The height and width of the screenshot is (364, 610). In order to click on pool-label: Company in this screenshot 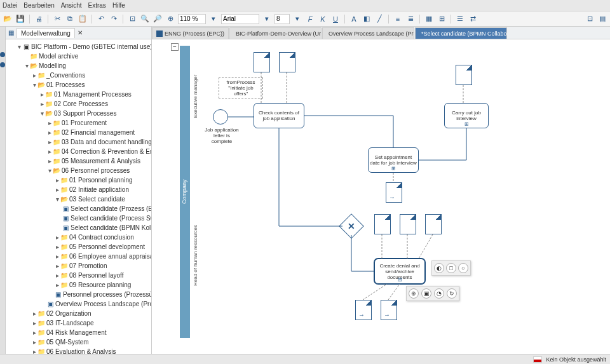, I will do `click(185, 192)`.